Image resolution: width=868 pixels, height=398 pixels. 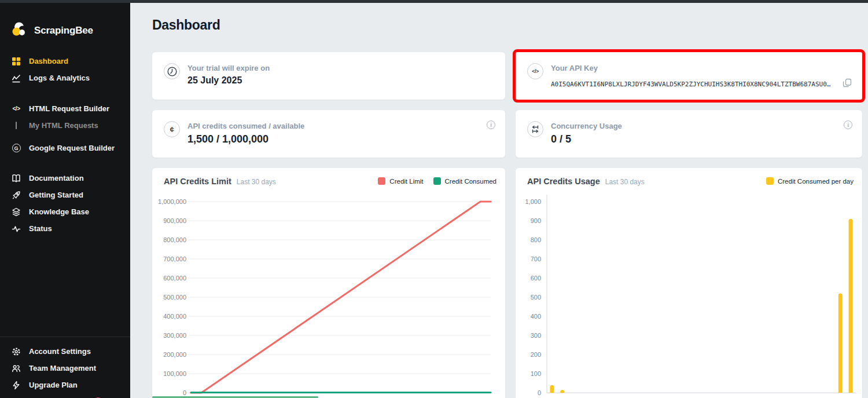 I want to click on sidebar-item-label: Dashboard, so click(x=49, y=61).